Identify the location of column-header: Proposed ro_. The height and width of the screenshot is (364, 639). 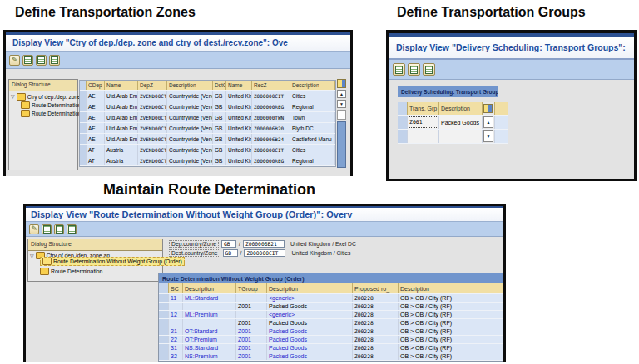
(376, 288).